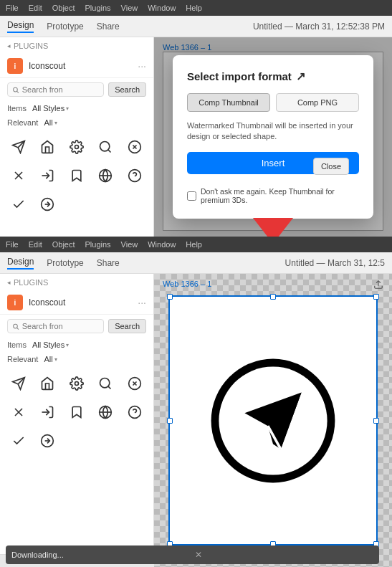  Describe the element at coordinates (105, 383) in the screenshot. I see `icon-search-bottom` at that location.